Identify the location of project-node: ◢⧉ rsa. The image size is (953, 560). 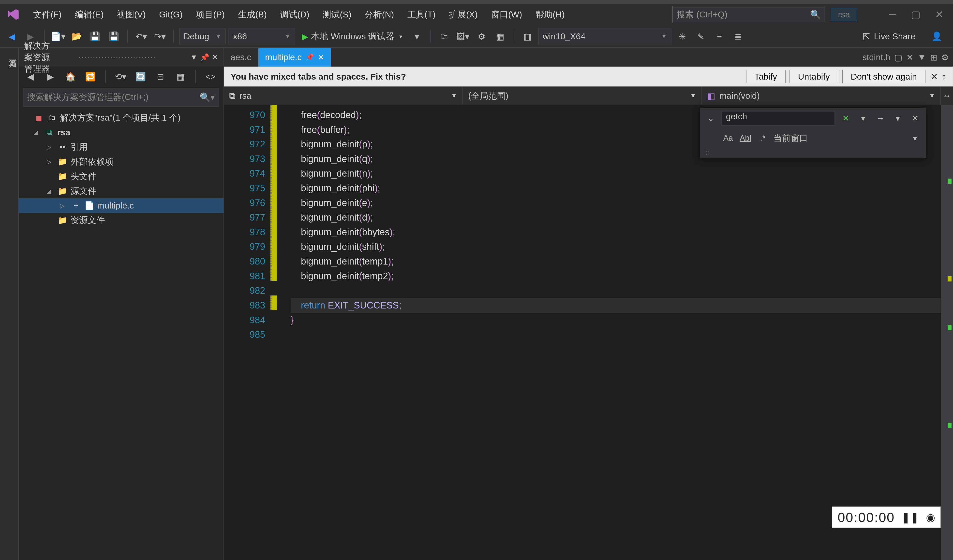
(121, 132).